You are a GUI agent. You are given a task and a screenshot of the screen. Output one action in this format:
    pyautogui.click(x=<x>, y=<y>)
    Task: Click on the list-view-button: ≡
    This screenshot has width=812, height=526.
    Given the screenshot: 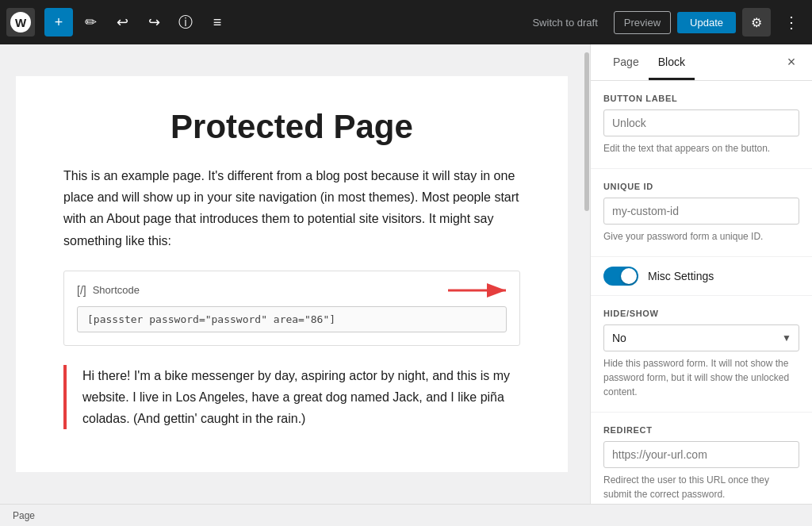 What is the action you would take?
    pyautogui.click(x=217, y=22)
    